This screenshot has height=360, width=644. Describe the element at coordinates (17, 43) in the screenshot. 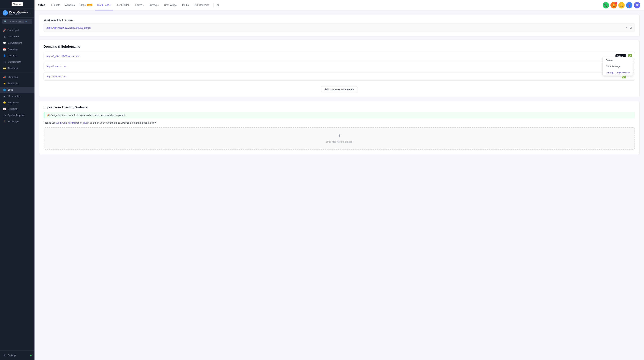

I see `sidebar-item-conversations: 💬 Conversations` at that location.